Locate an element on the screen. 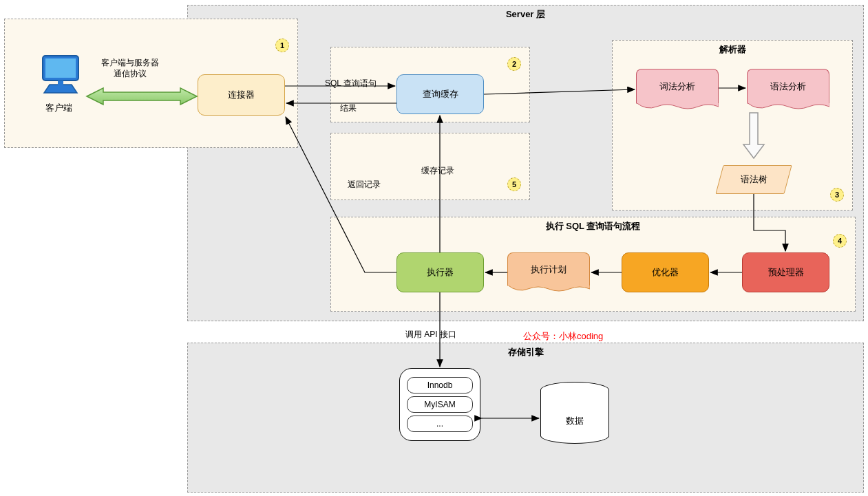 Image resolution: width=868 pixels, height=496 pixels. connector-box: 连接器 is located at coordinates (241, 95).